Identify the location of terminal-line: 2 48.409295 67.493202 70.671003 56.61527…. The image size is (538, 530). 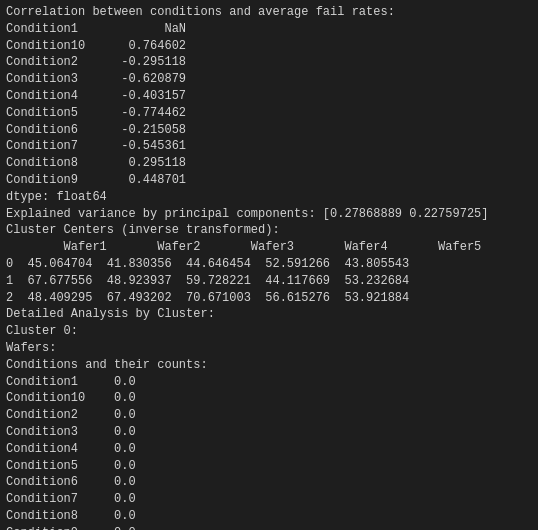
(269, 298).